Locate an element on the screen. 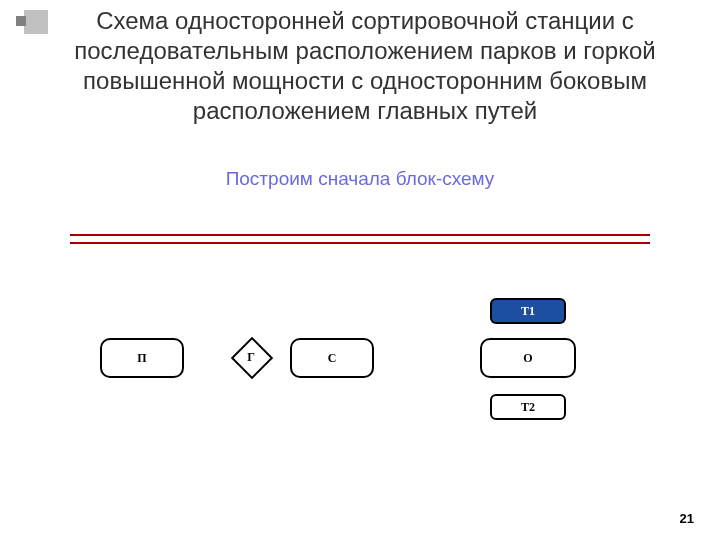  page-number: 21 is located at coordinates (687, 518).